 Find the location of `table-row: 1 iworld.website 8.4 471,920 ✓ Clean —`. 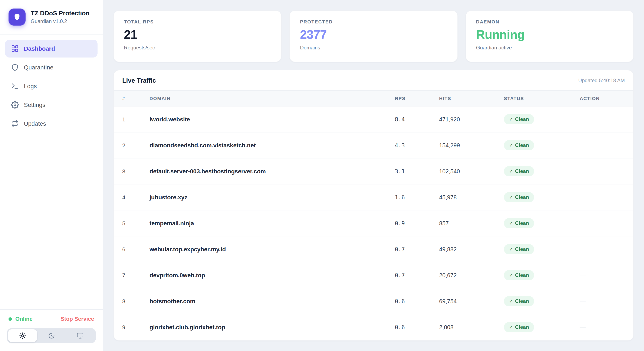

table-row: 1 iworld.website 8.4 471,920 ✓ Clean — is located at coordinates (374, 119).